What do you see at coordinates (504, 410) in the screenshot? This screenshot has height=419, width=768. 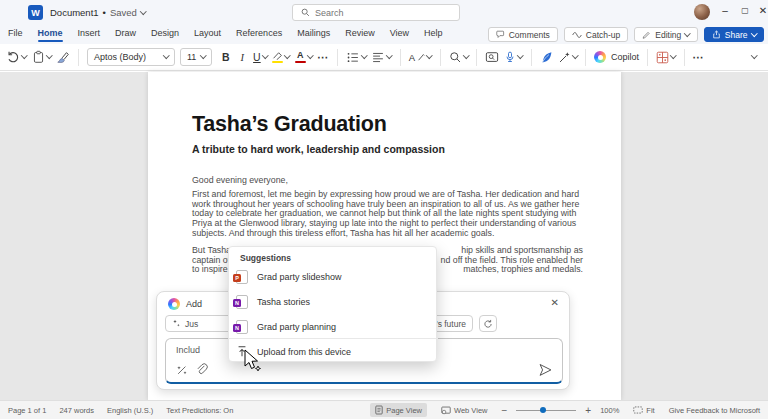 I see `zoom-out-button: −` at bounding box center [504, 410].